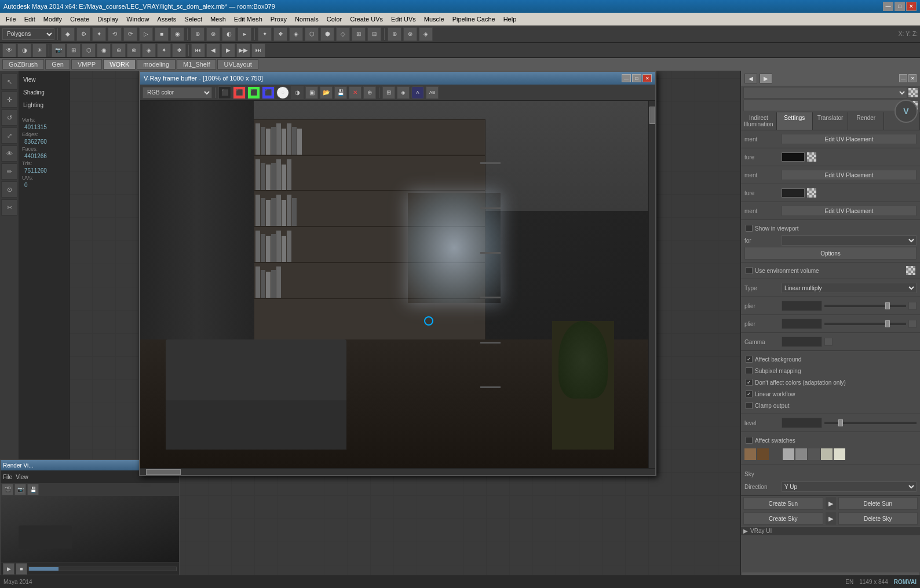 The height and width of the screenshot is (588, 920). Describe the element at coordinates (59, 50) in the screenshot. I see `cam-icon: 📷` at that location.